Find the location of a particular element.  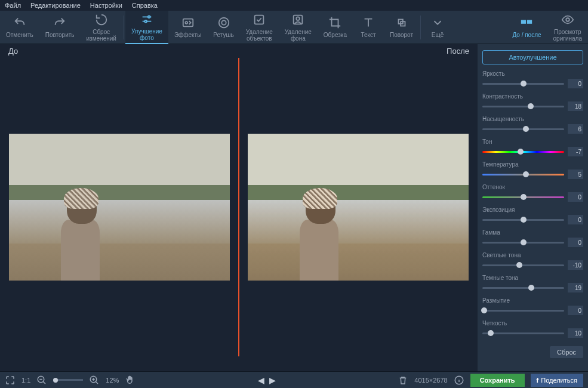

eye-icon is located at coordinates (568, 20).